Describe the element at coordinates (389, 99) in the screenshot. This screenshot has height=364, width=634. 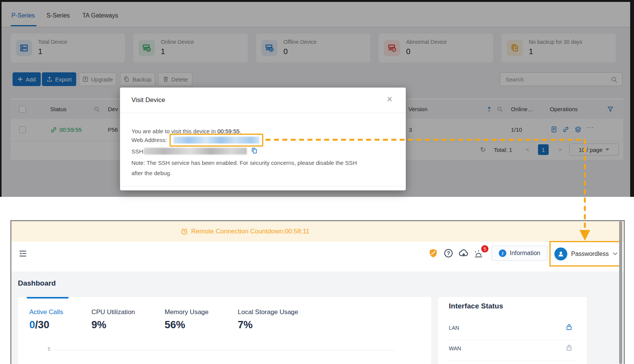
I see `close-icon: ×` at that location.